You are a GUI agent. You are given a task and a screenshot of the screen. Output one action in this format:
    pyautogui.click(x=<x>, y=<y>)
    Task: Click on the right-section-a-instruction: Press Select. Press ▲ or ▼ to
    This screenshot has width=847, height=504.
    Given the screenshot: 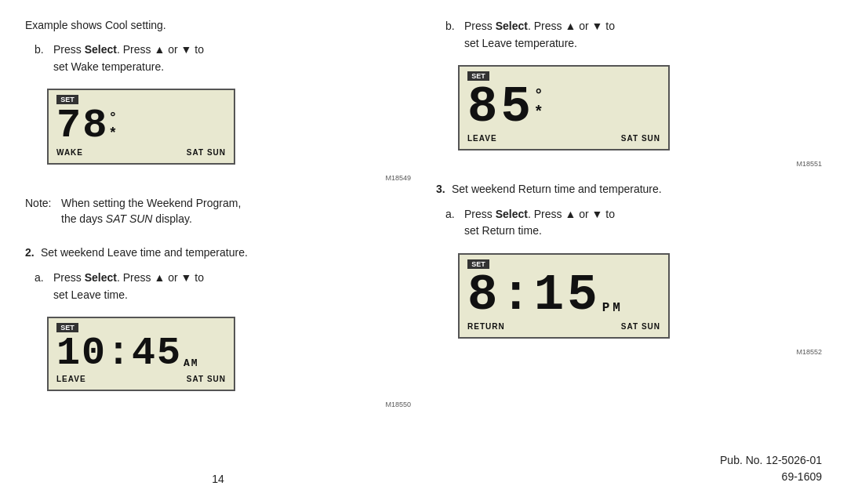 What is the action you would take?
    pyautogui.click(x=540, y=215)
    